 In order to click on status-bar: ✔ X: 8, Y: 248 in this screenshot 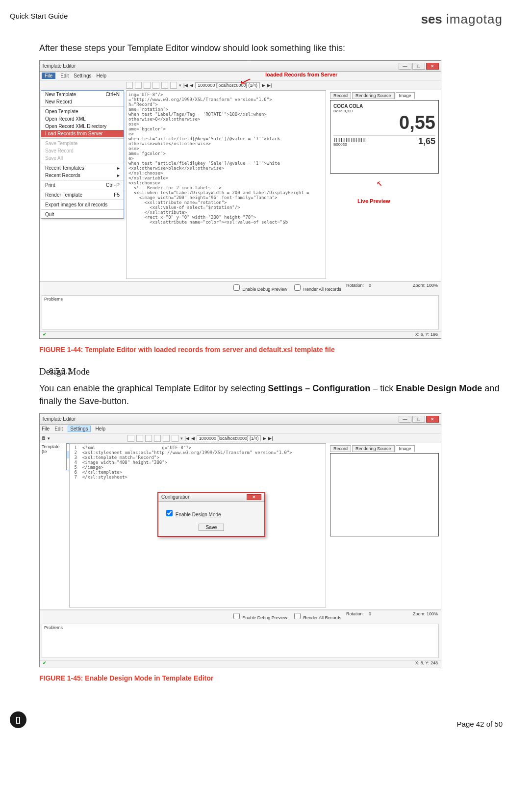, I will do `click(240, 663)`.